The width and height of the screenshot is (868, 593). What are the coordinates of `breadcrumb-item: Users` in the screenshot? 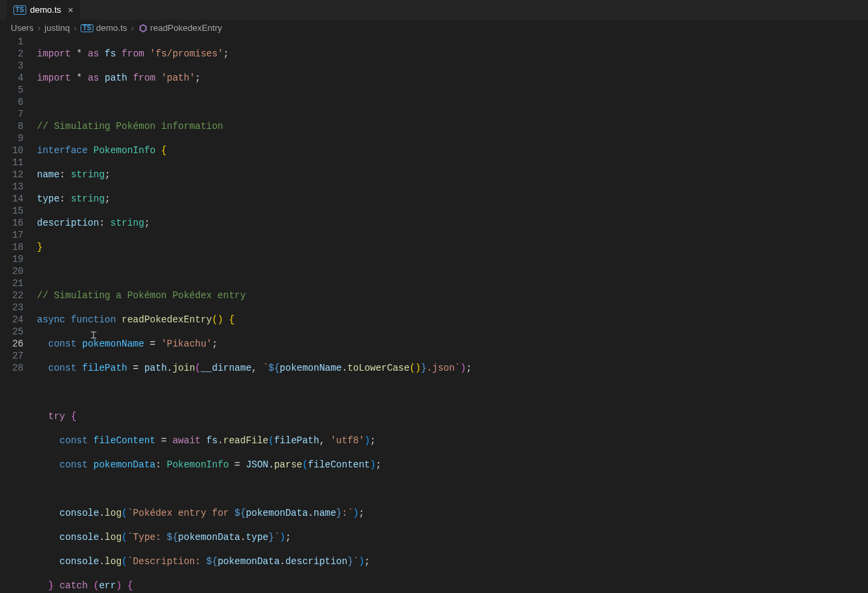 It's located at (22, 28).